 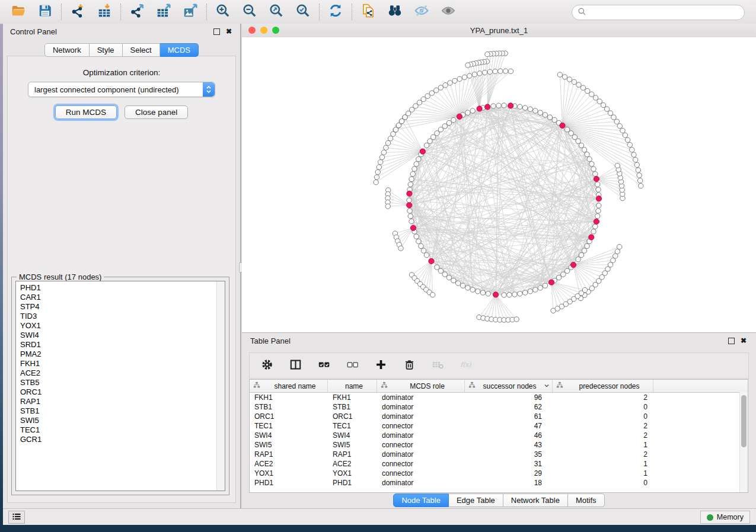 I want to click on cell-successor-nodes: 62, so click(x=509, y=407).